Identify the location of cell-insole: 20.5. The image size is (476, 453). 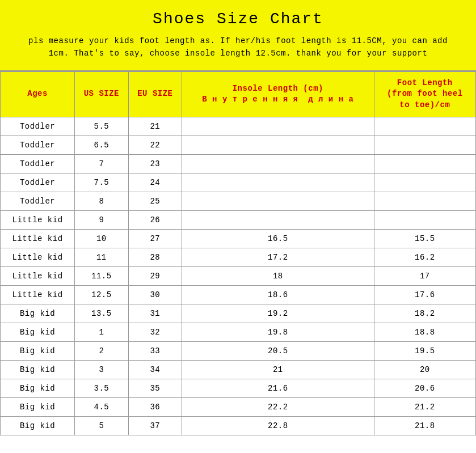
(278, 350).